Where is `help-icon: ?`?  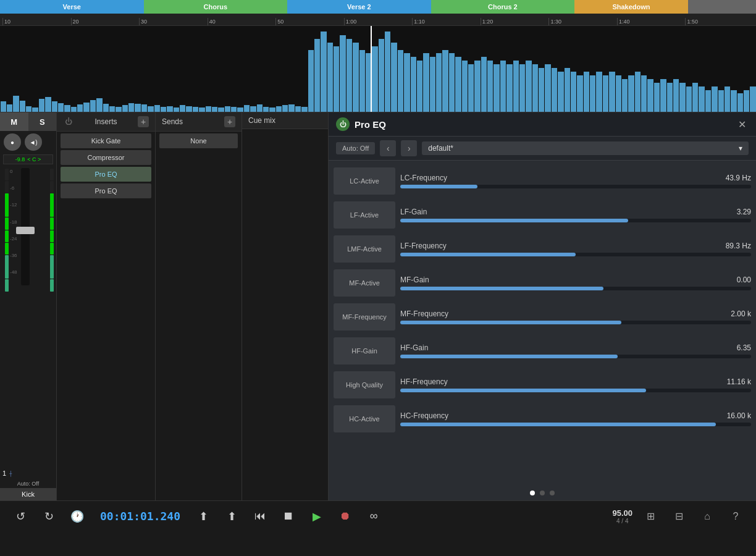 help-icon: ? is located at coordinates (736, 516).